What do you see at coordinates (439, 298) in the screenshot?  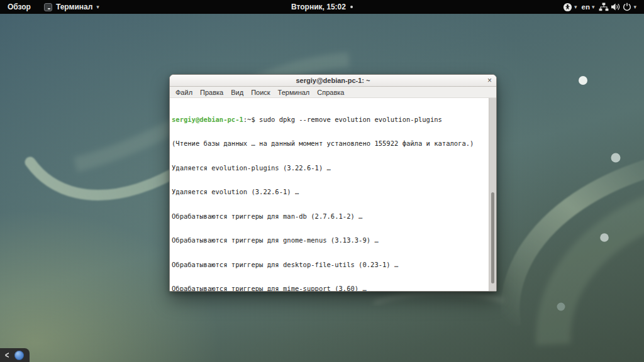 I see `swirl-bottom-faint-arc` at bounding box center [439, 298].